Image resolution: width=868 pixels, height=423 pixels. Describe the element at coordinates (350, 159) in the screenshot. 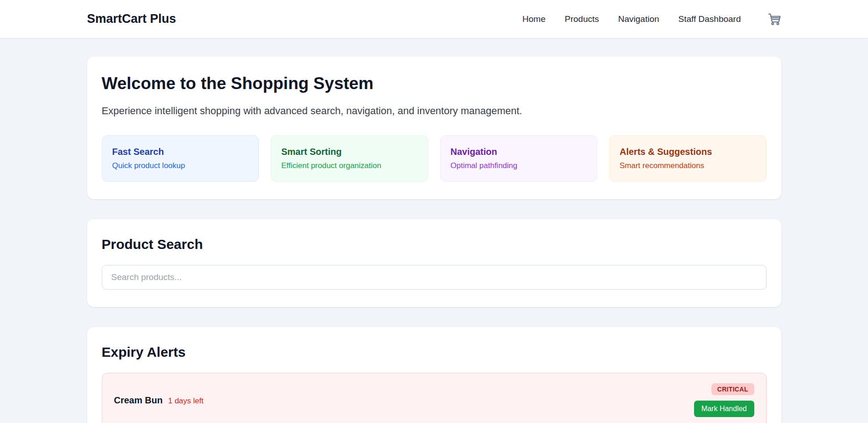

I see `feature-card-smart-sorting: Smart Sorting Efficient product organiza…` at that location.